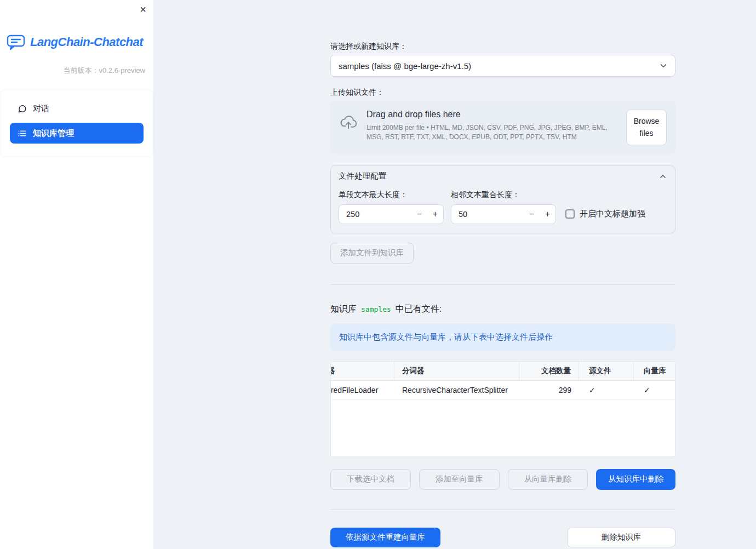 The width and height of the screenshot is (756, 549). I want to click on chunk-size-label: 单段文本最大长度：, so click(391, 195).